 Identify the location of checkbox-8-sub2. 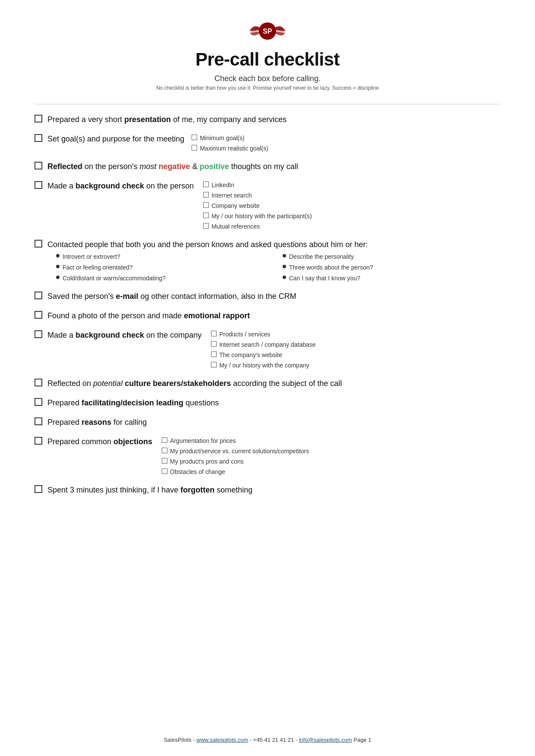
(214, 344).